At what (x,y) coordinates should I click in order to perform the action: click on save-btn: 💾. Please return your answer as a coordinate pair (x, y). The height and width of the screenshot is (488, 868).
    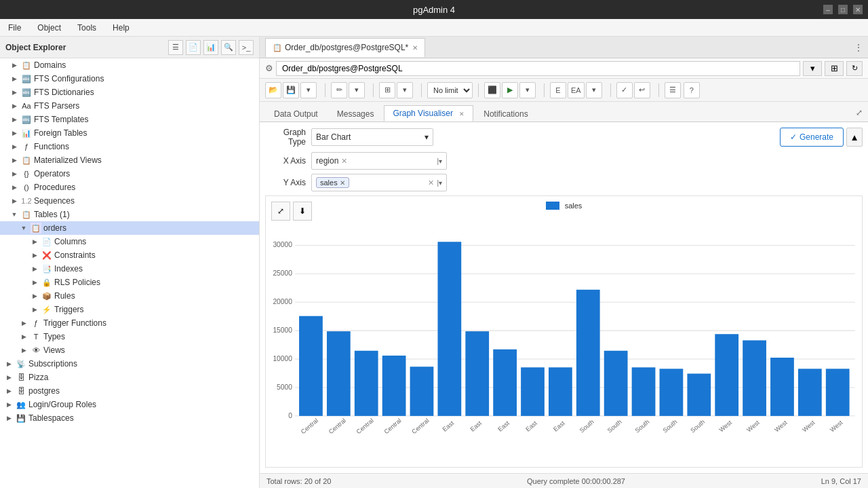
    Looking at the image, I should click on (291, 90).